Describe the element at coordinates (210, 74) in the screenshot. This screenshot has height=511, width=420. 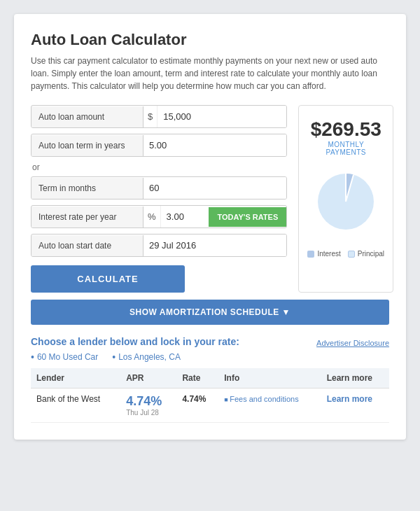
I see `page-description: Use this car payment calculator to estim…` at that location.